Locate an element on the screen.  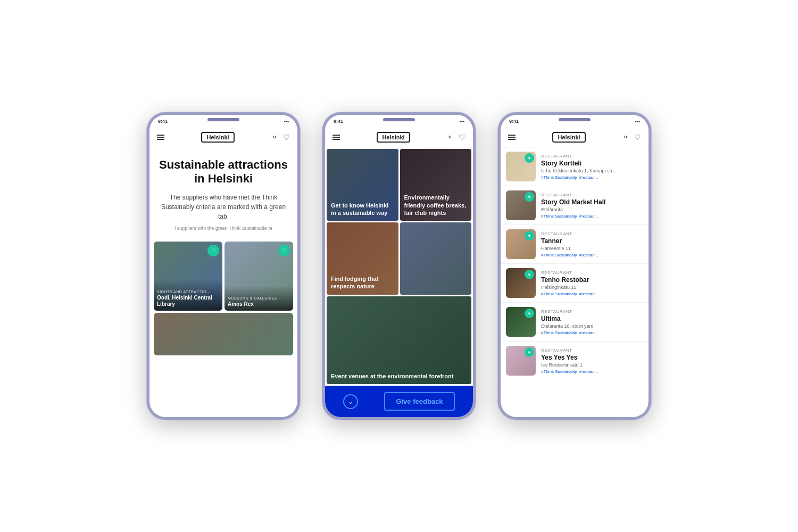
status-icons-1: ▪▪▪ is located at coordinates (286, 121).